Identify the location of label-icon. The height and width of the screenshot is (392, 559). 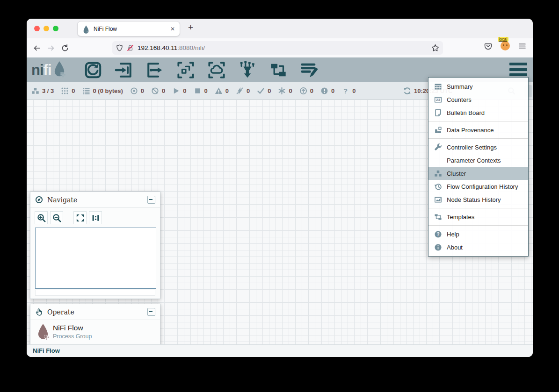
(309, 70).